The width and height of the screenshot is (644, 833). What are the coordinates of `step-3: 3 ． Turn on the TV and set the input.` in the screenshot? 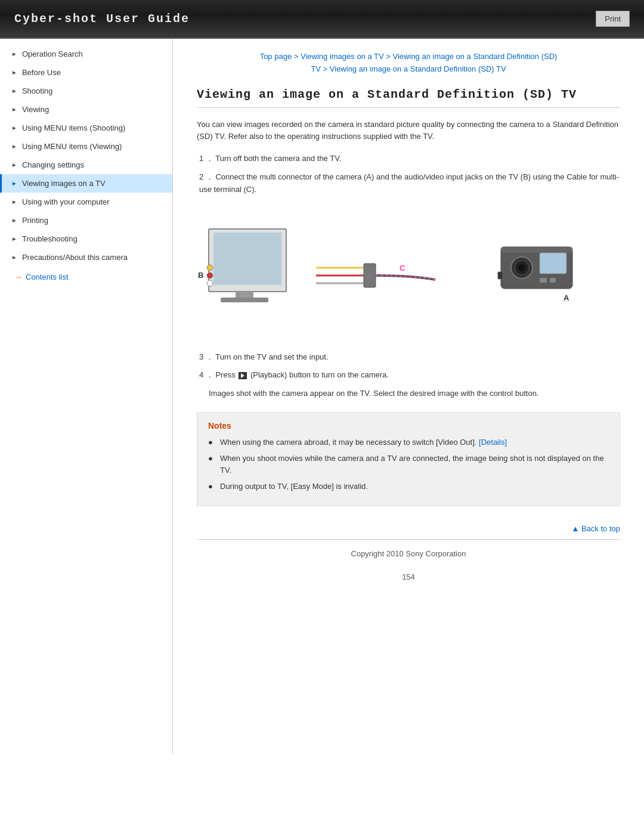 It's located at (408, 358).